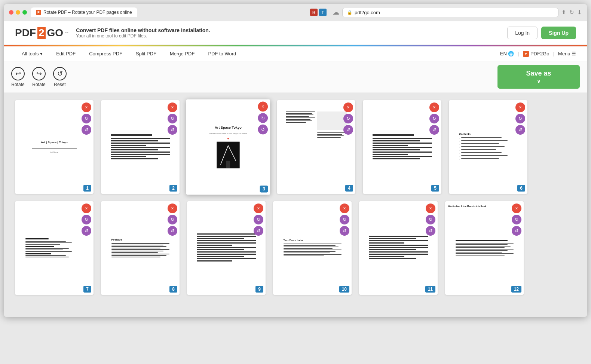 This screenshot has height=364, width=591. What do you see at coordinates (484, 248) in the screenshot?
I see `page-item-12: × ↻ ↺` at bounding box center [484, 248].